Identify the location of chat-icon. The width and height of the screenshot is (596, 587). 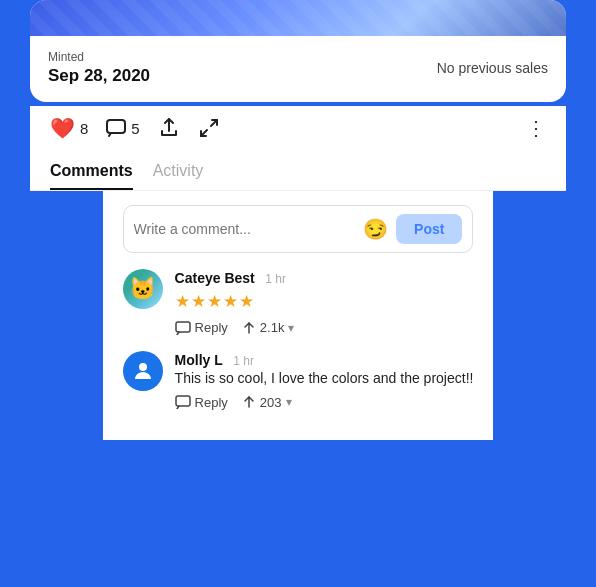
(116, 128).